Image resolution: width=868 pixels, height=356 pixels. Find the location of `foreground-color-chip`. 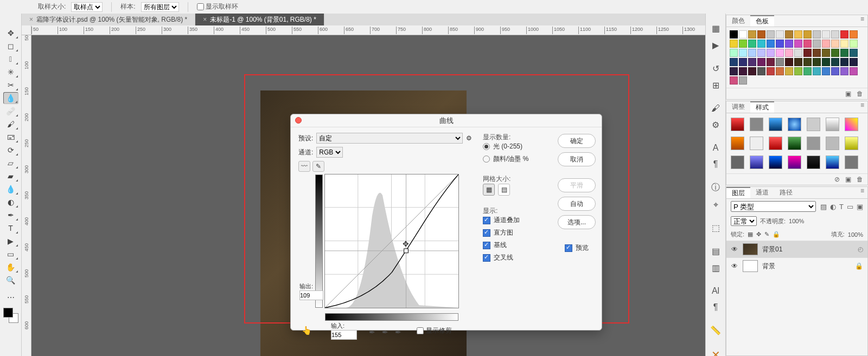

foreground-color-chip is located at coordinates (8, 313).